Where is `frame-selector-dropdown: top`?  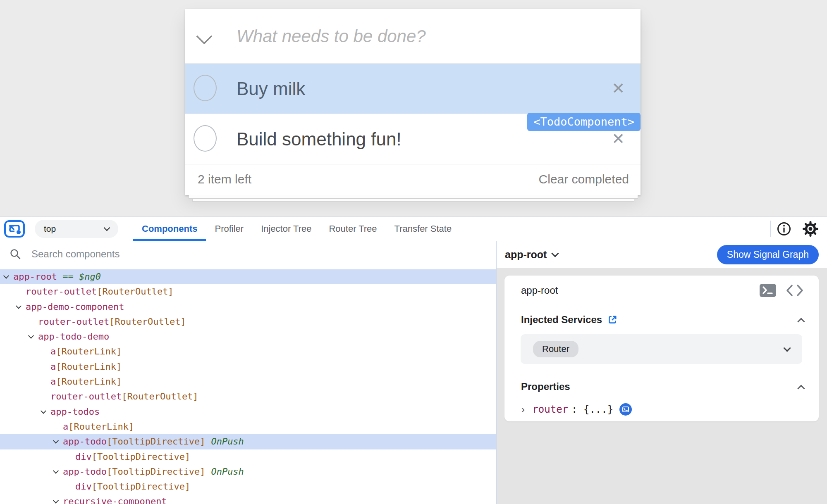
frame-selector-dropdown: top is located at coordinates (76, 229).